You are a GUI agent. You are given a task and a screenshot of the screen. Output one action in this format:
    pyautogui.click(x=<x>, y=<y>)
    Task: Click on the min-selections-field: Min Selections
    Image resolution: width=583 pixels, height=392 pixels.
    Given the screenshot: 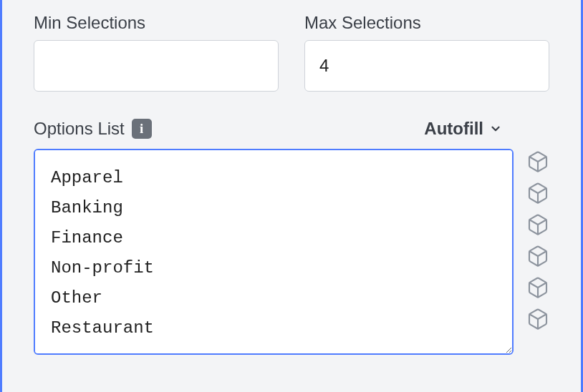 What is the action you would take?
    pyautogui.click(x=156, y=52)
    